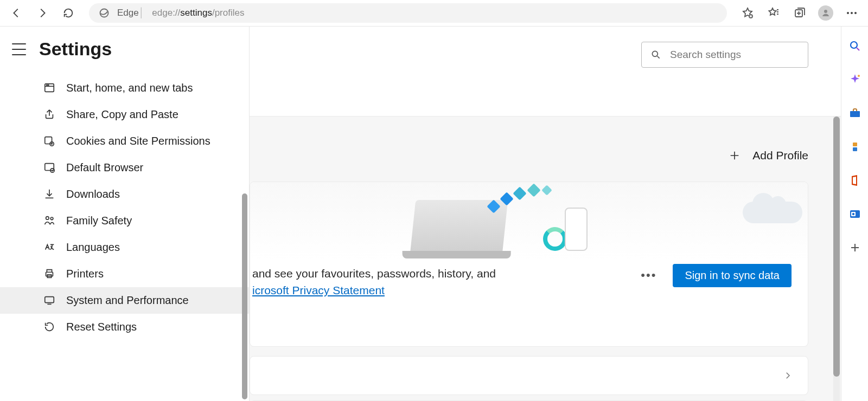  I want to click on refresh-button, so click(68, 13).